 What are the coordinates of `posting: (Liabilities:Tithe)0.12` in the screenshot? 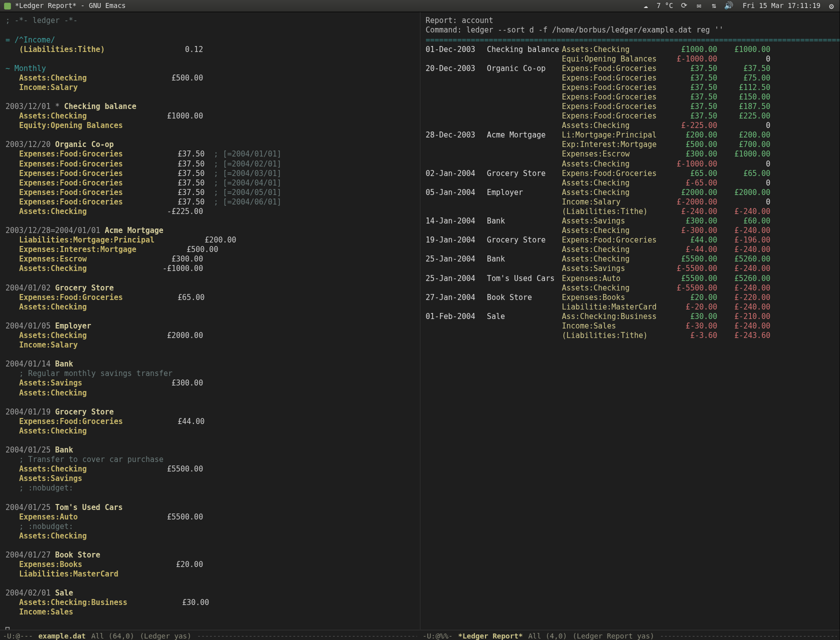 It's located at (210, 50).